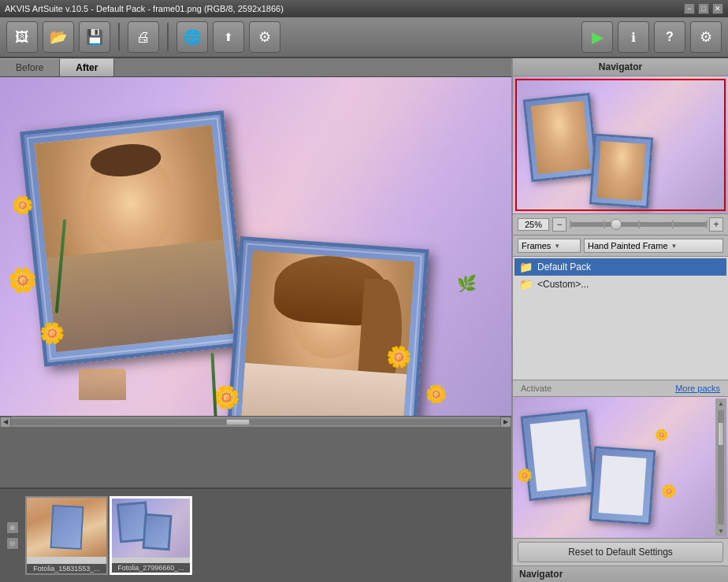 The height and width of the screenshot is (582, 728). What do you see at coordinates (621, 68) in the screenshot?
I see `navigator-header: Navigator` at bounding box center [621, 68].